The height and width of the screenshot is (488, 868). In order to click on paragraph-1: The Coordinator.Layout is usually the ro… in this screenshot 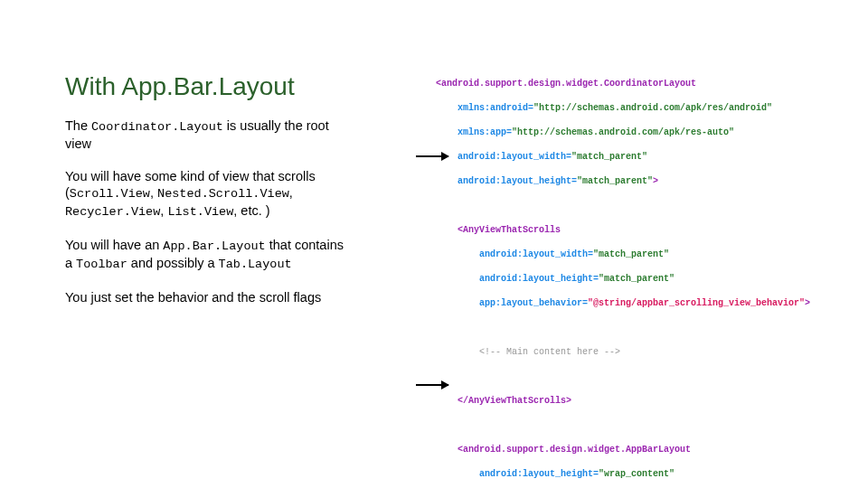, I will do `click(210, 135)`.